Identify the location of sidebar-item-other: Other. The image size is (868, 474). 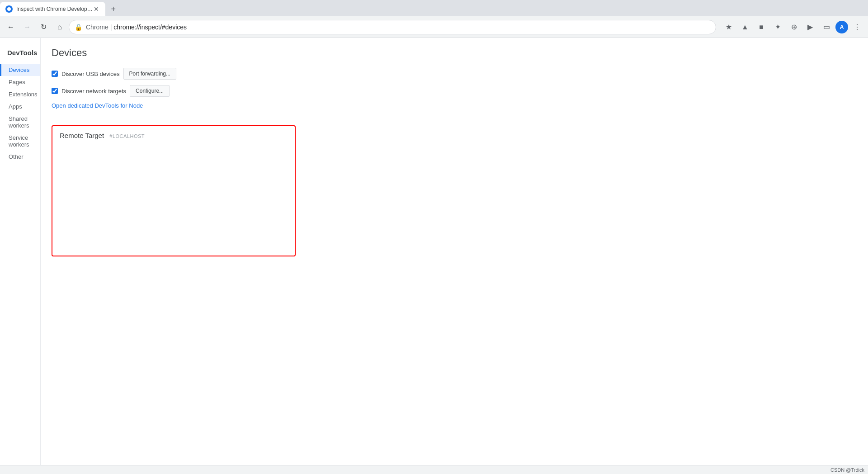
(20, 156).